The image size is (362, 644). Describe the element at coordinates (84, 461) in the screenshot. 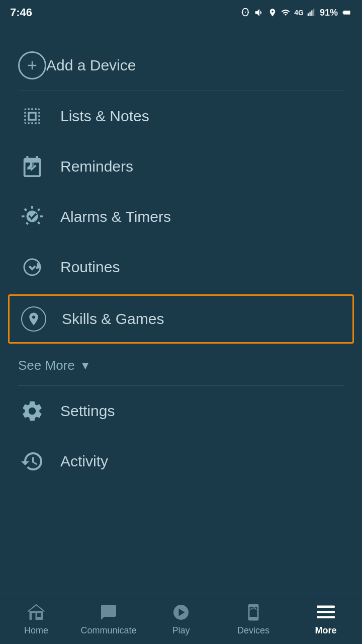

I see `activity-label: Activity` at that location.